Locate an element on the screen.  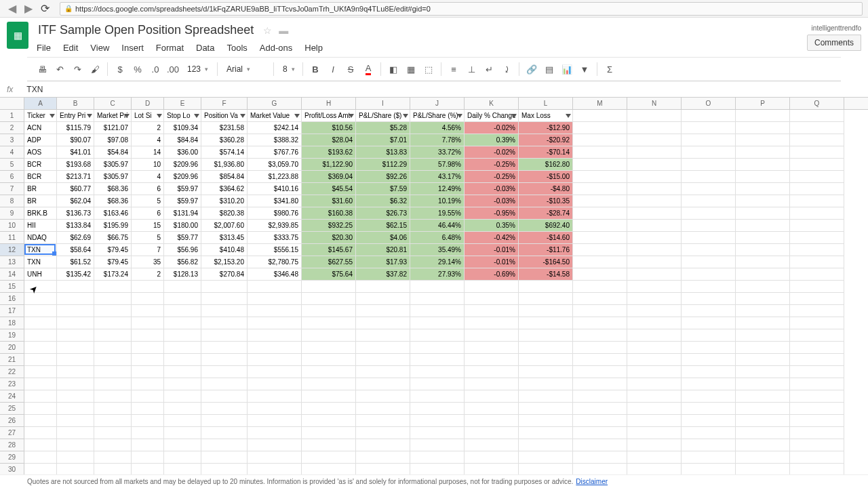
cell: $574.14 is located at coordinates (224, 152).